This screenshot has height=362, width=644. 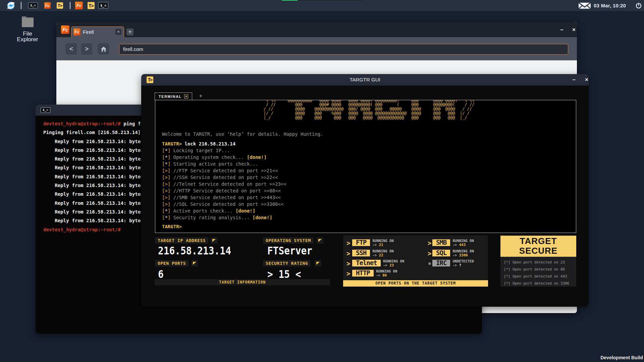 What do you see at coordinates (585, 6) in the screenshot?
I see `mail-icon` at bounding box center [585, 6].